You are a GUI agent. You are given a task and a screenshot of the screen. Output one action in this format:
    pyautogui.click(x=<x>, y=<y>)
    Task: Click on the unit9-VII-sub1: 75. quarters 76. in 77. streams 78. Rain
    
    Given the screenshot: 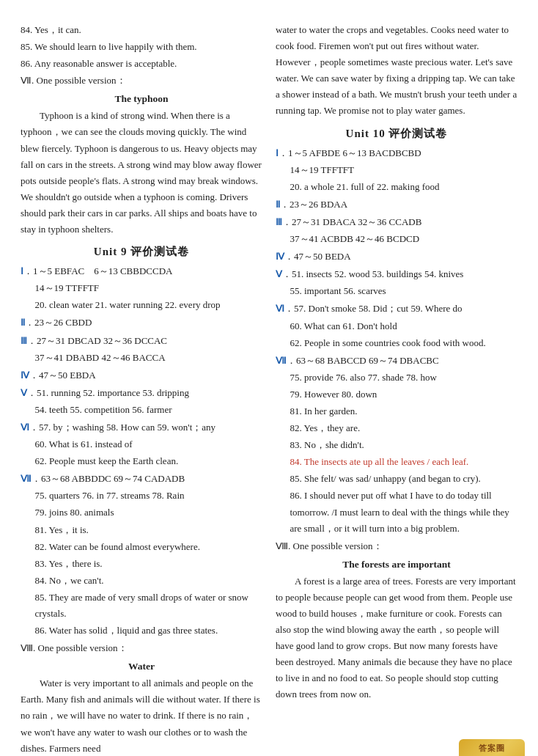 What is the action you would take?
    pyautogui.click(x=141, y=496)
    